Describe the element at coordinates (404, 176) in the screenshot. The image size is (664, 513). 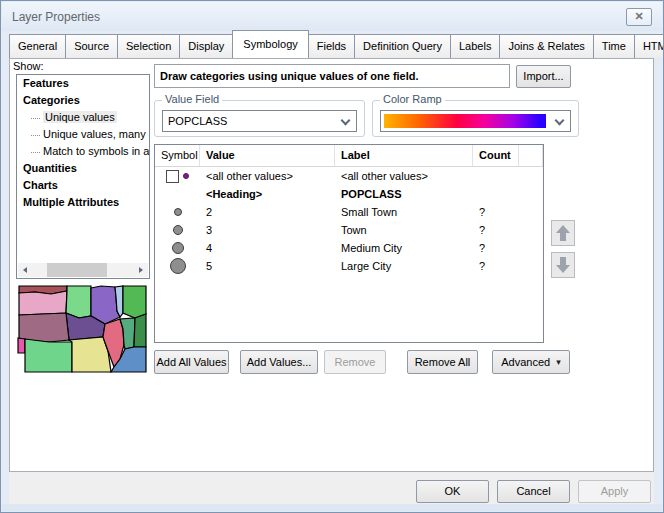
I see `label-cell: <all other values>` at that location.